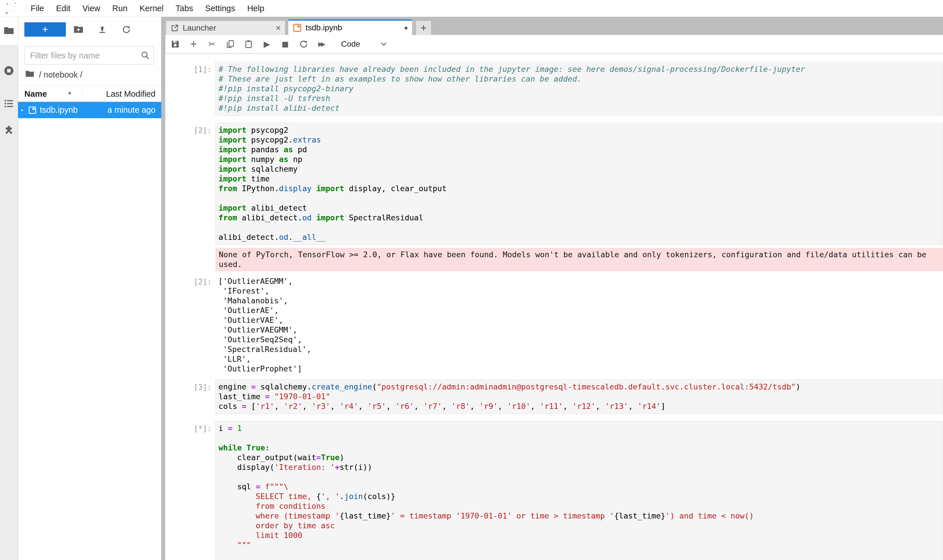 This screenshot has width=943, height=560. What do you see at coordinates (73, 110) in the screenshot?
I see `file-name: tsdb.ipynb` at bounding box center [73, 110].